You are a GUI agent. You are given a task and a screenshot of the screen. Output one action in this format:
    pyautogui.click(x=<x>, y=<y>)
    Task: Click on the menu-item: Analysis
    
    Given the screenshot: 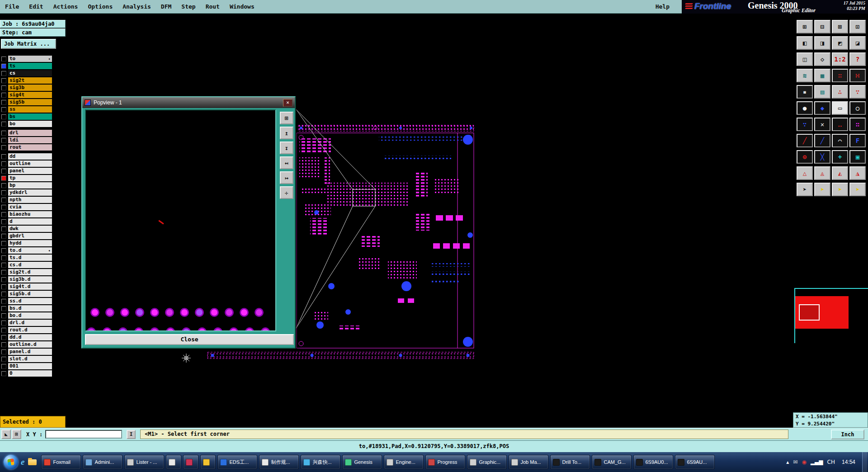 What is the action you would take?
    pyautogui.click(x=137, y=6)
    